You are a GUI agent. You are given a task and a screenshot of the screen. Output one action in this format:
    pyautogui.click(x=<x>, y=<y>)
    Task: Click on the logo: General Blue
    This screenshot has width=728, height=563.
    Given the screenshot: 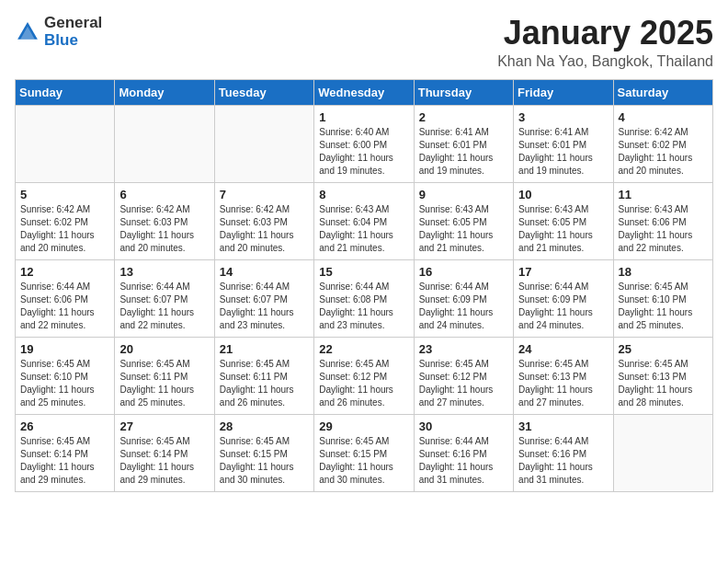 What is the action you would take?
    pyautogui.click(x=59, y=31)
    